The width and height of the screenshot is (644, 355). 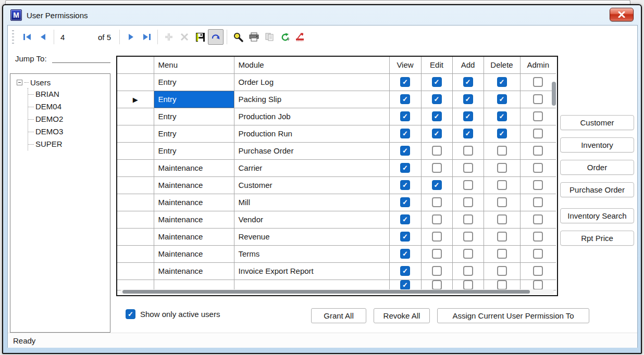 What do you see at coordinates (312, 202) in the screenshot?
I see `module-cell: Mill` at bounding box center [312, 202].